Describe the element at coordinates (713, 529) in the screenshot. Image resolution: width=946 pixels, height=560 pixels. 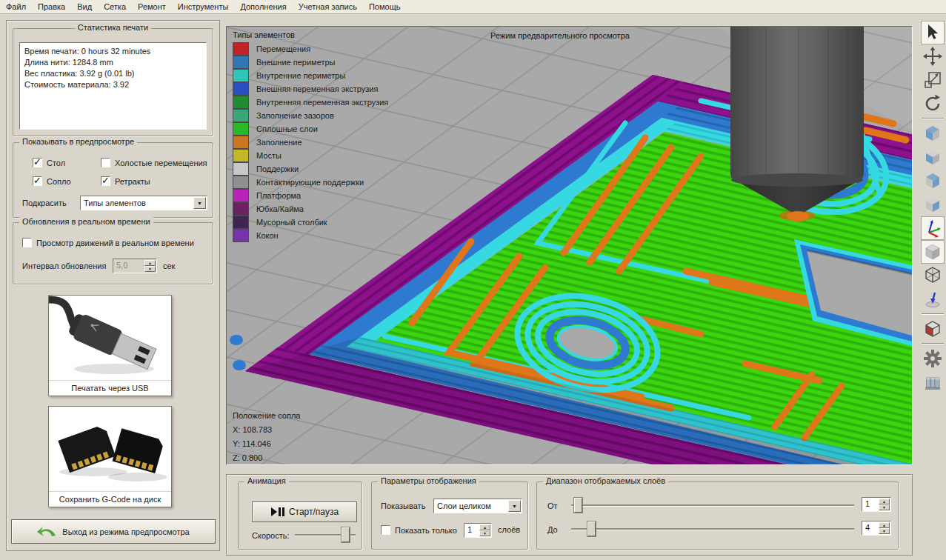
I see `range-to-slider` at that location.